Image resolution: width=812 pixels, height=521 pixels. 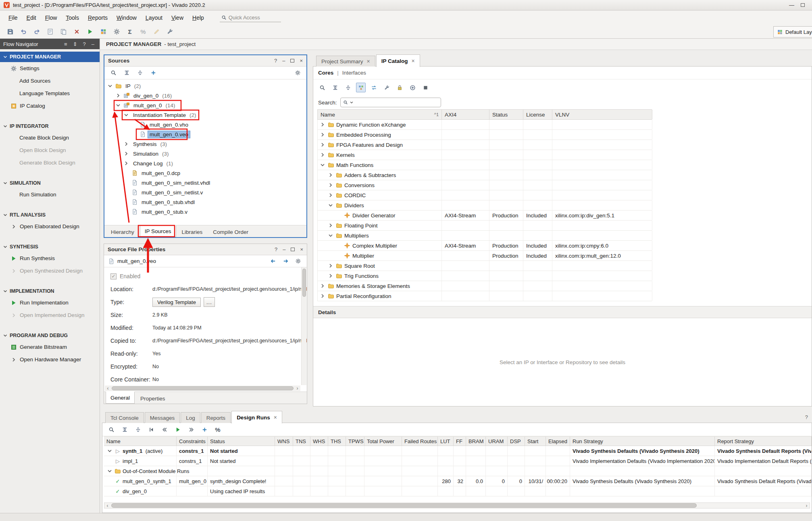 I want to click on close-tab-icon: ×, so click(x=369, y=61).